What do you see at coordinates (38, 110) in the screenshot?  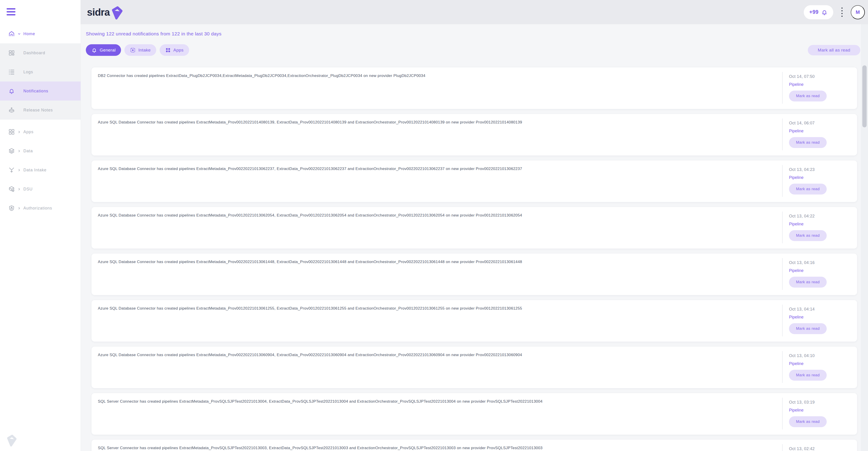 I see `sidebar-item-label: Release Notes` at bounding box center [38, 110].